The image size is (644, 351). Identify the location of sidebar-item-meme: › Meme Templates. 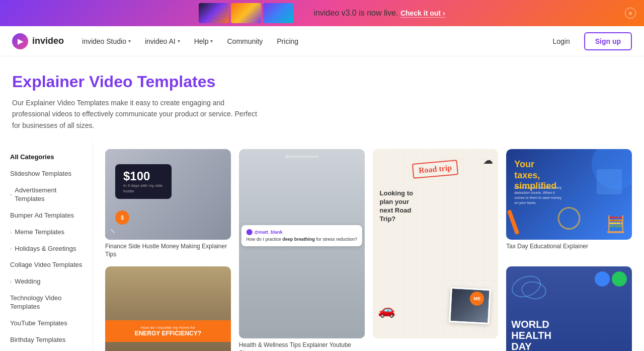
(46, 233).